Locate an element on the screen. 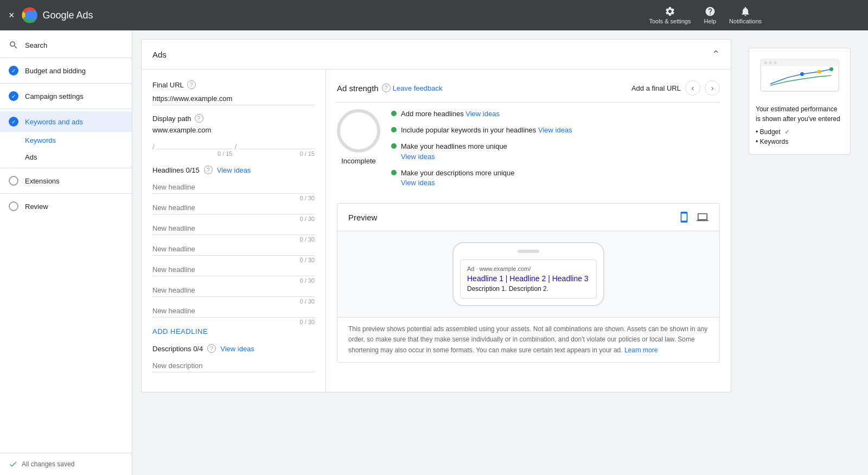 This screenshot has width=868, height=475. help-button: Help is located at coordinates (710, 15).